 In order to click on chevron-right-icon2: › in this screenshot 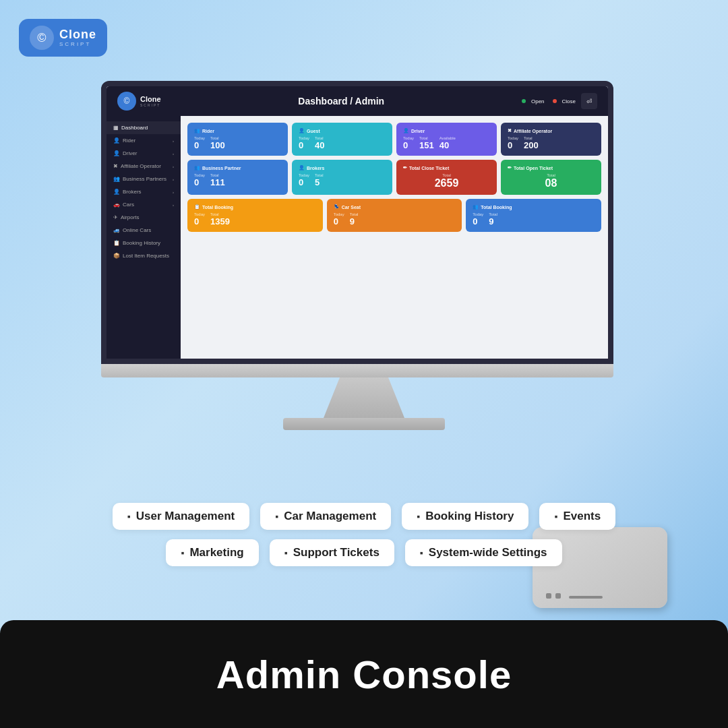, I will do `click(173, 154)`.